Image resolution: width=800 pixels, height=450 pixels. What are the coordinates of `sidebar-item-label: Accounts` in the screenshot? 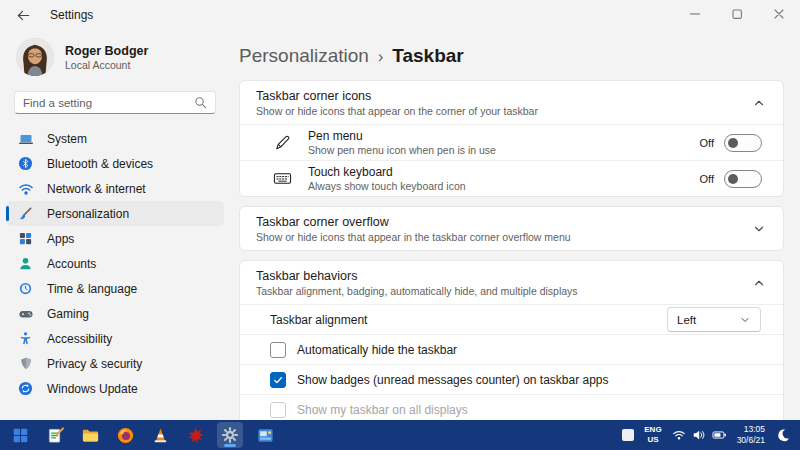 It's located at (72, 264).